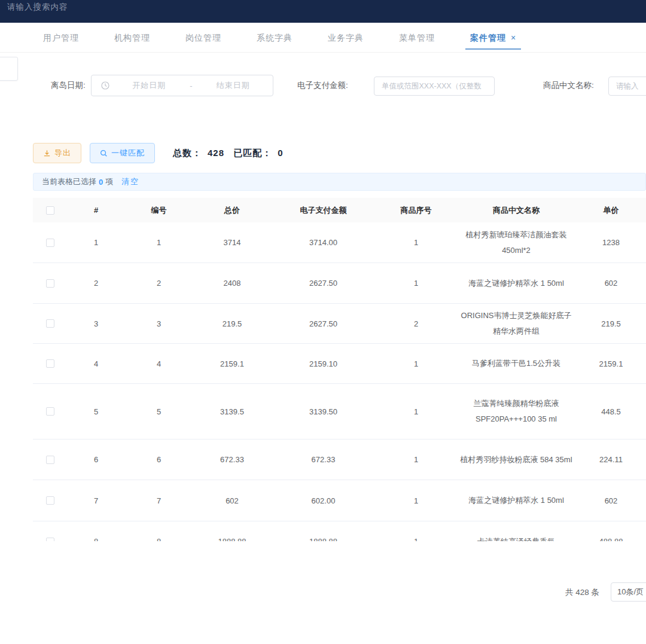 This screenshot has height=644, width=646. I want to click on clock-icon, so click(105, 86).